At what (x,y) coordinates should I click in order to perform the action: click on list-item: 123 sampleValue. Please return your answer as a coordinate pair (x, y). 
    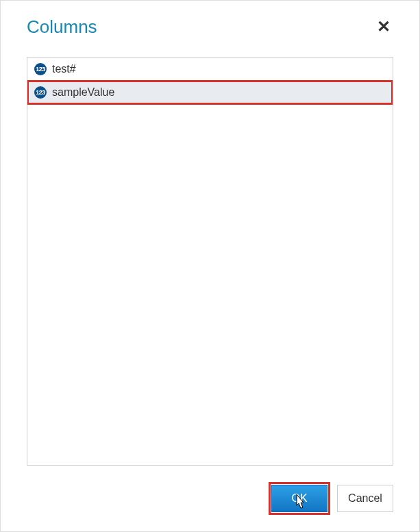
    Looking at the image, I should click on (210, 92).